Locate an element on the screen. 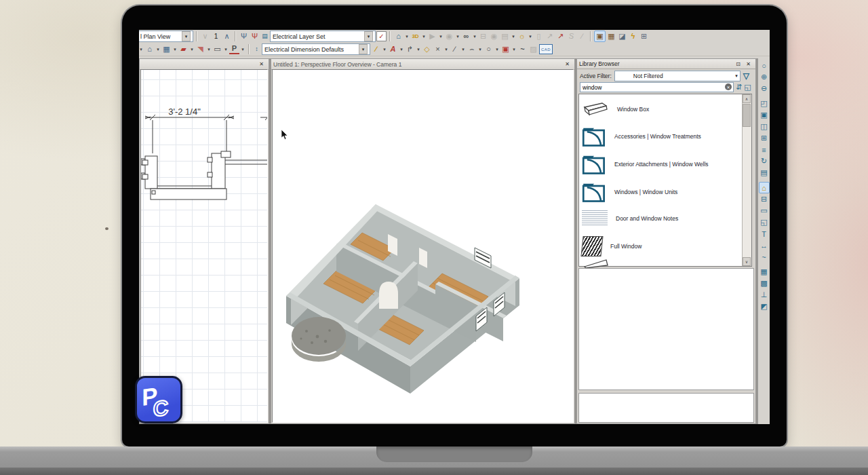  arc-tool-icon: ⌢ is located at coordinates (472, 49).